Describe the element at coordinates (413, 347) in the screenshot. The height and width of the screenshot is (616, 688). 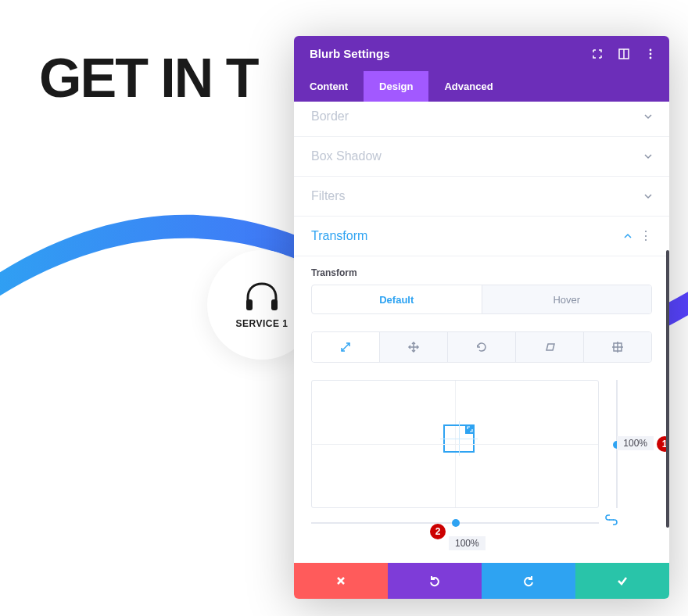
I see `tool-translate` at that location.